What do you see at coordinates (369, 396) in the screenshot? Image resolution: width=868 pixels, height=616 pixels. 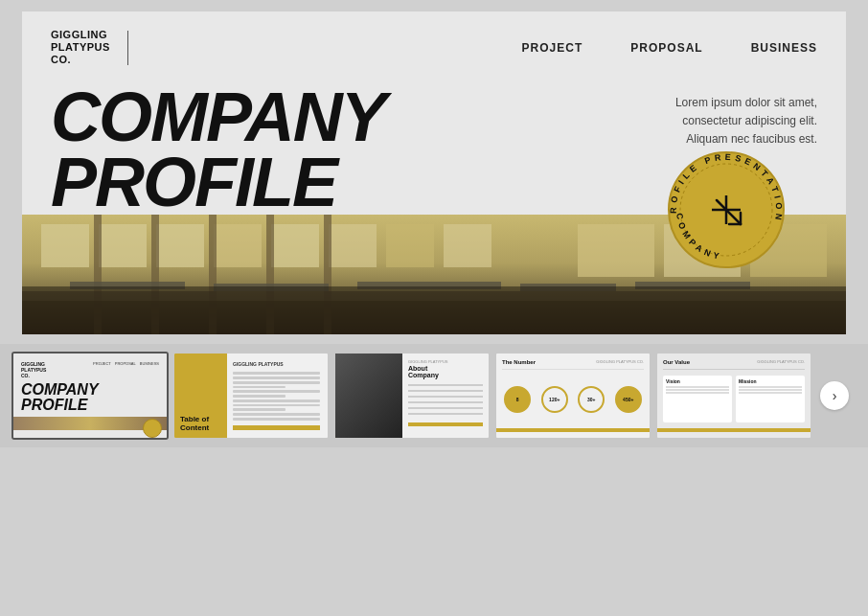 I see `thumb-3-photo` at bounding box center [369, 396].